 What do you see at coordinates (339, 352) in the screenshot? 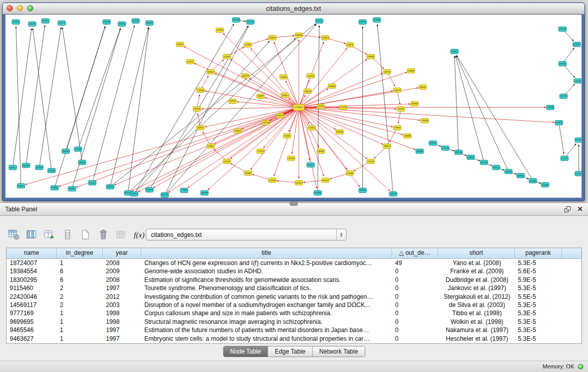
I see `tab-network-table: Network Table` at bounding box center [339, 352].